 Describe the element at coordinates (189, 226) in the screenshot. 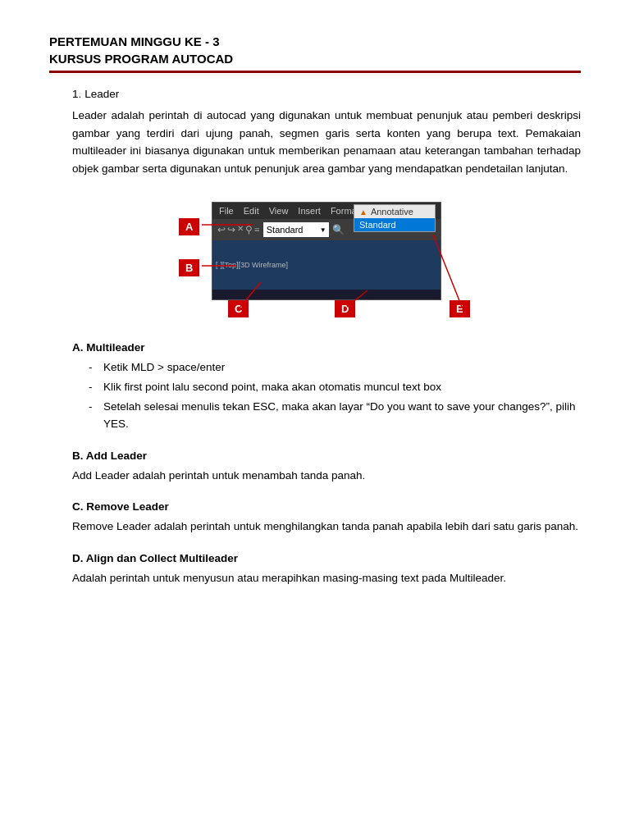

I see `label-a-badge: A` at that location.